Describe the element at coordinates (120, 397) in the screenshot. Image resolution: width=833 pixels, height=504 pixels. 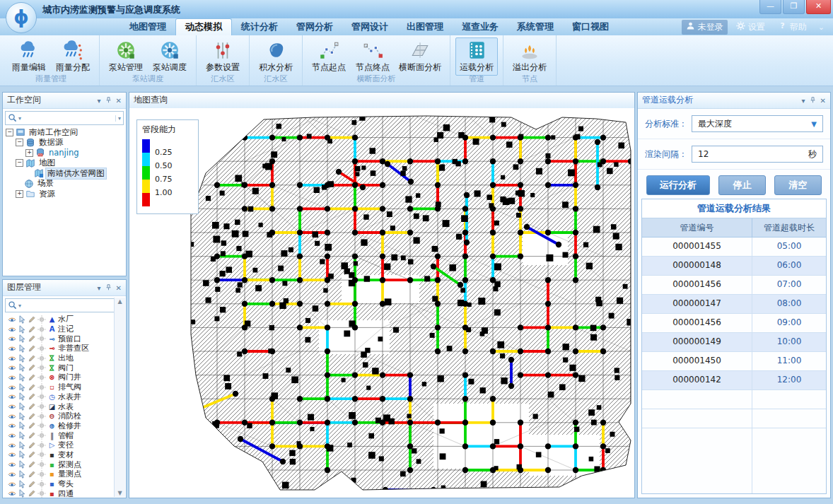
I see `layer-scrollbar: ▲ ▼` at that location.